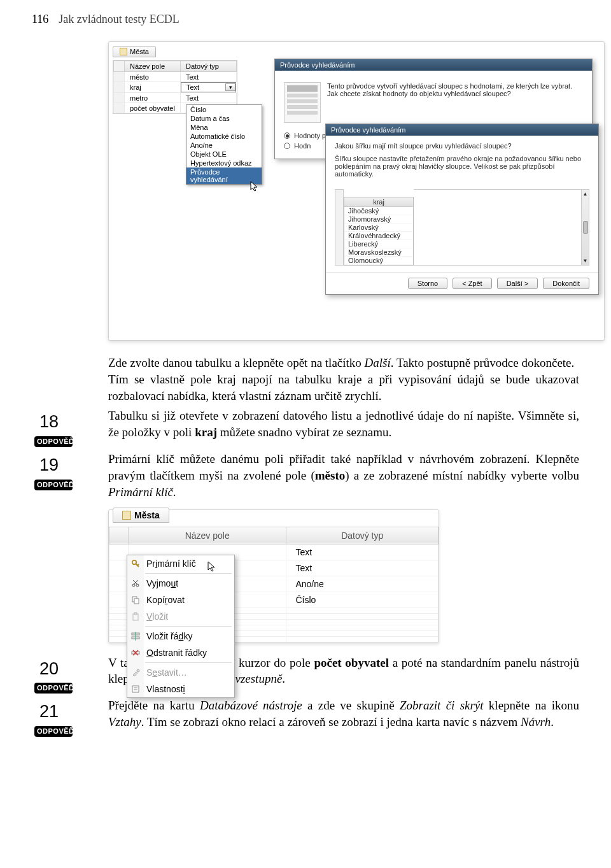  What do you see at coordinates (302, 146) in the screenshot?
I see `wizard-option-label: Hodn` at bounding box center [302, 146].